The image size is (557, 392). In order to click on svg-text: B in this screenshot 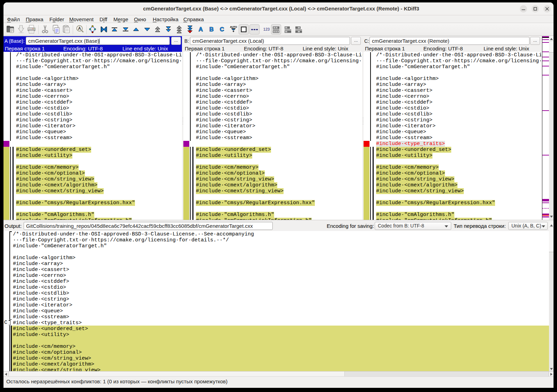, I will do `click(212, 29)`.